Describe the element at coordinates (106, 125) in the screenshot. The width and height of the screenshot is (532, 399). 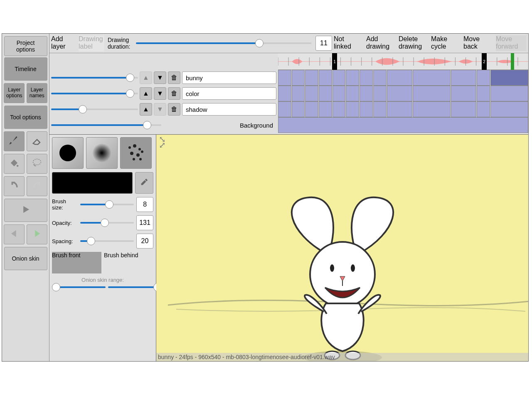
I see `layer-opacity-slider-background` at that location.